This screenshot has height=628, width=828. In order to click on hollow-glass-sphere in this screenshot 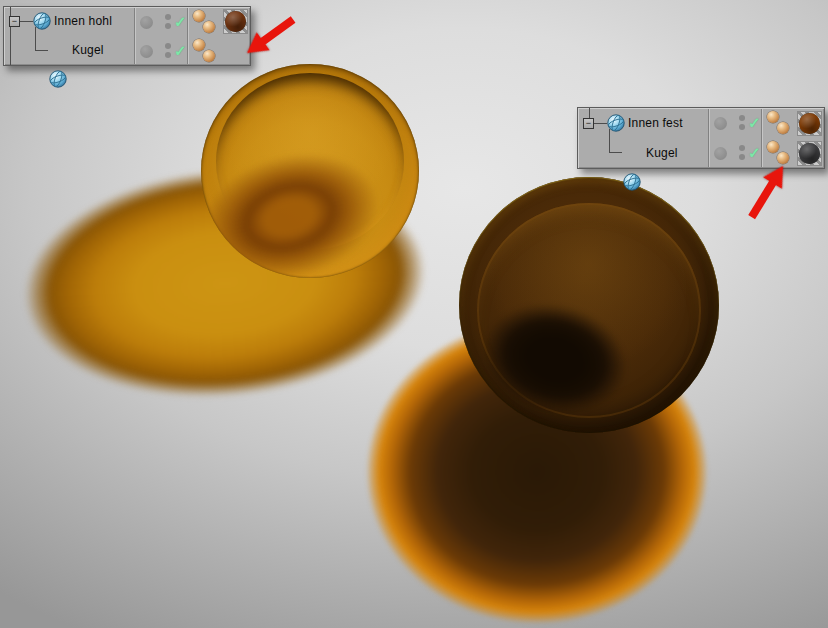, I will do `click(310, 171)`.